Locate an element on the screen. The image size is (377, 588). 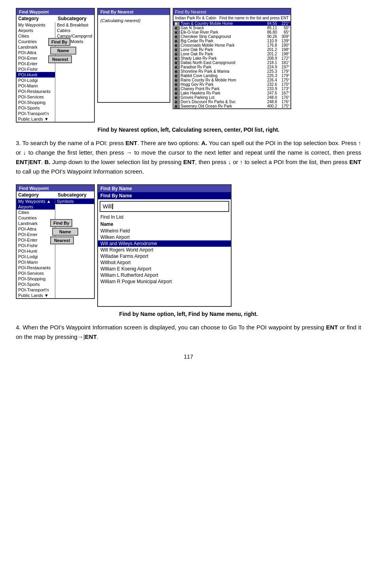
fbn-result-row: ▣ Gas N Snack 85.11 50° is located at coordinates (232, 28).